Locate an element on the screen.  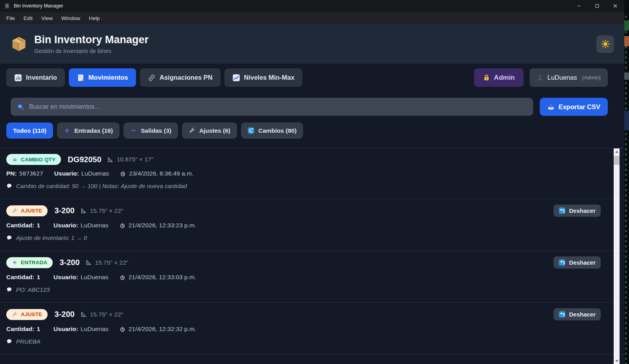
app-window-icon is located at coordinates (7, 6).